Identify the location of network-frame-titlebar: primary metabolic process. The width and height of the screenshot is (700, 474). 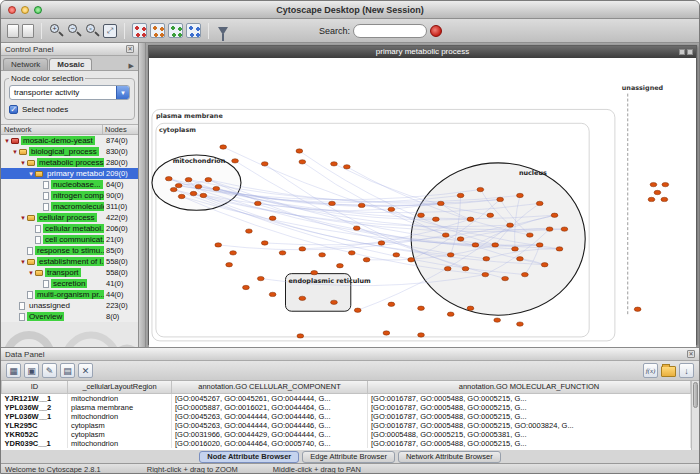
(422, 52).